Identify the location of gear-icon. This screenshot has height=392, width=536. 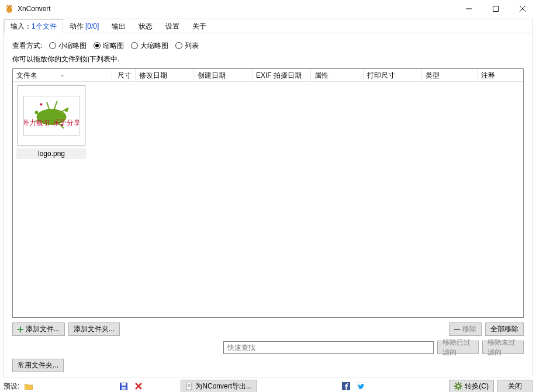
(458, 386).